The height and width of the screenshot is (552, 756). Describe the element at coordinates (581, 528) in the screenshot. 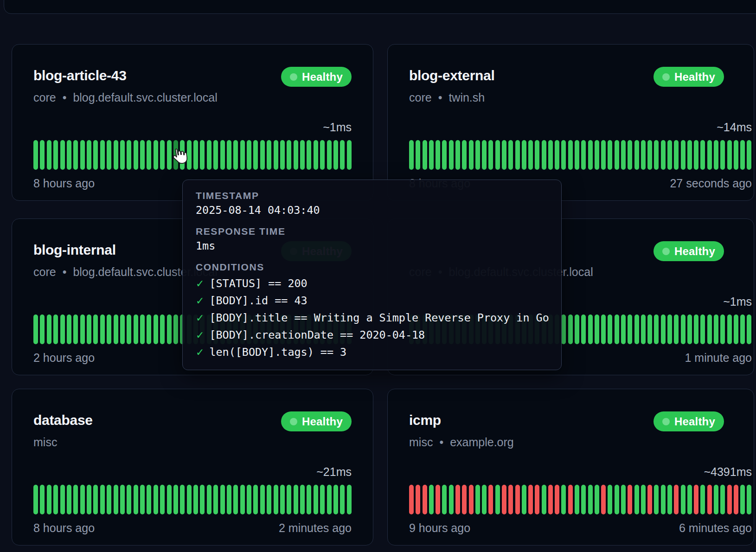

I see `time-range: 9 hours ago 6 minutes ago` at that location.